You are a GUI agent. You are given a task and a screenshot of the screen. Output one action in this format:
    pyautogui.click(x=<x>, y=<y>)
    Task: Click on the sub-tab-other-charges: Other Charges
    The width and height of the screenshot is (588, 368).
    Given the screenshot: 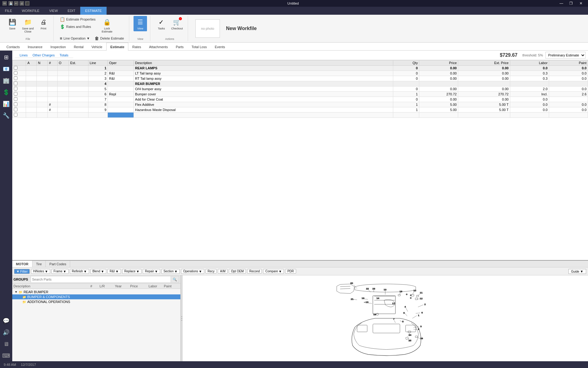 What is the action you would take?
    pyautogui.click(x=43, y=55)
    